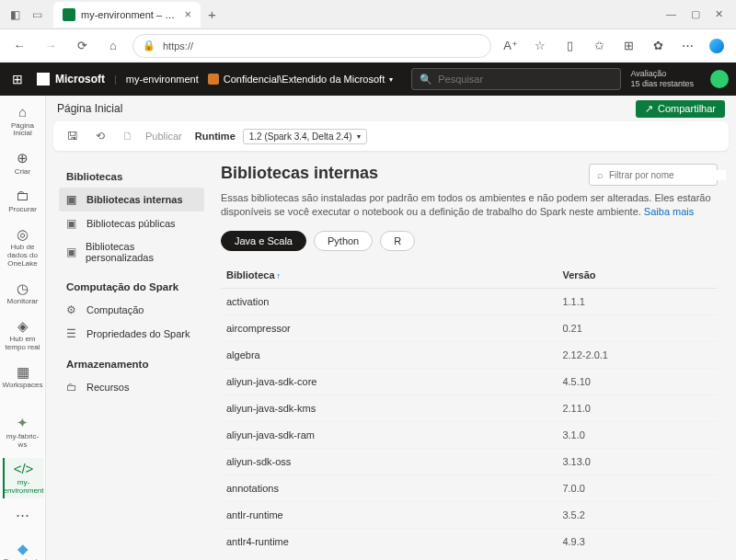  I want to click on tab-close-icon: ×, so click(188, 15).